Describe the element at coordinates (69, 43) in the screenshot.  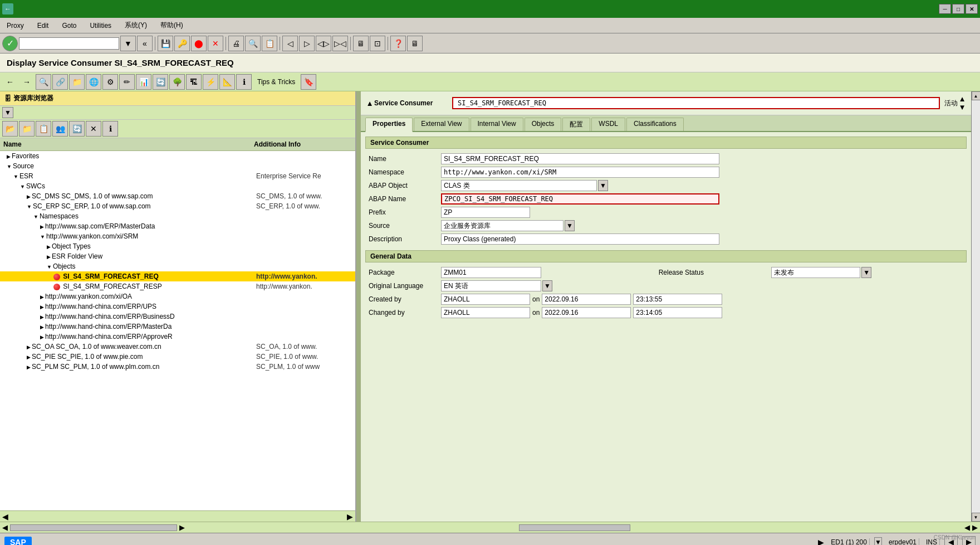
I see `command-input` at that location.